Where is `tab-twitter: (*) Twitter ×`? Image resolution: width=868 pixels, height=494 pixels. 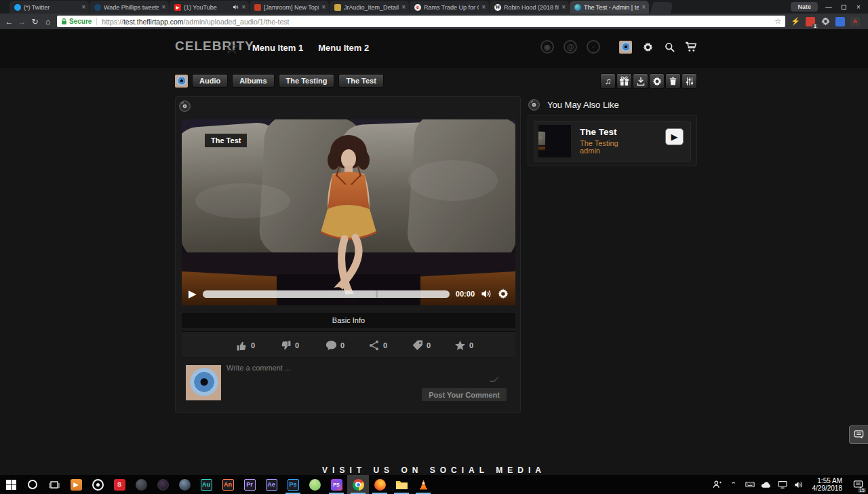 tab-twitter: (*) Twitter × is located at coordinates (49, 7).